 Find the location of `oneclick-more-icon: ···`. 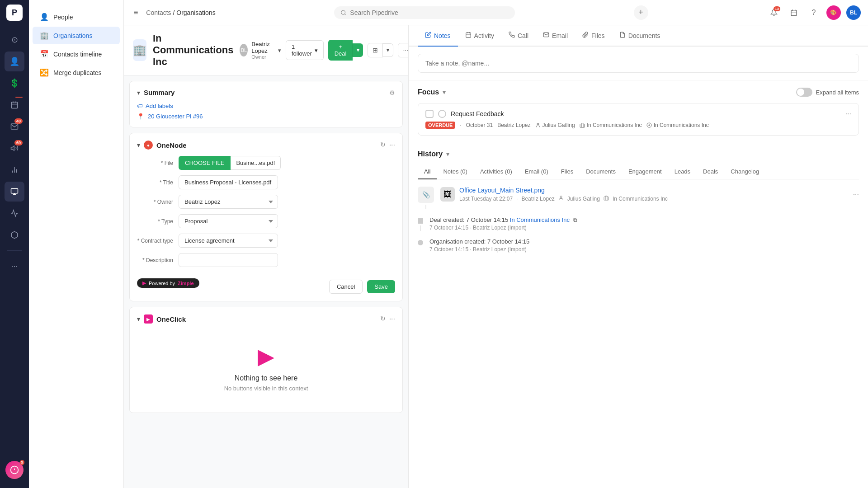

oneclick-more-icon: ··· is located at coordinates (392, 319).